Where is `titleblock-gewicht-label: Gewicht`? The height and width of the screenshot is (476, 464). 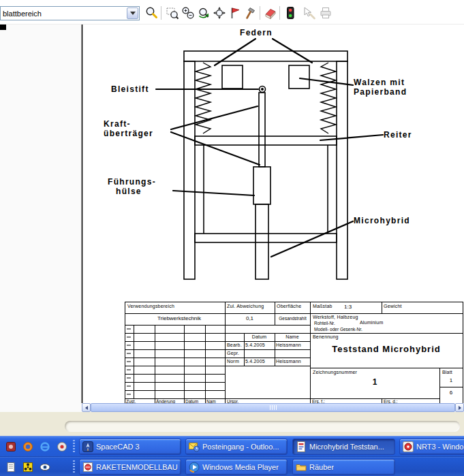 titleblock-gewicht-label: Gewicht is located at coordinates (392, 306).